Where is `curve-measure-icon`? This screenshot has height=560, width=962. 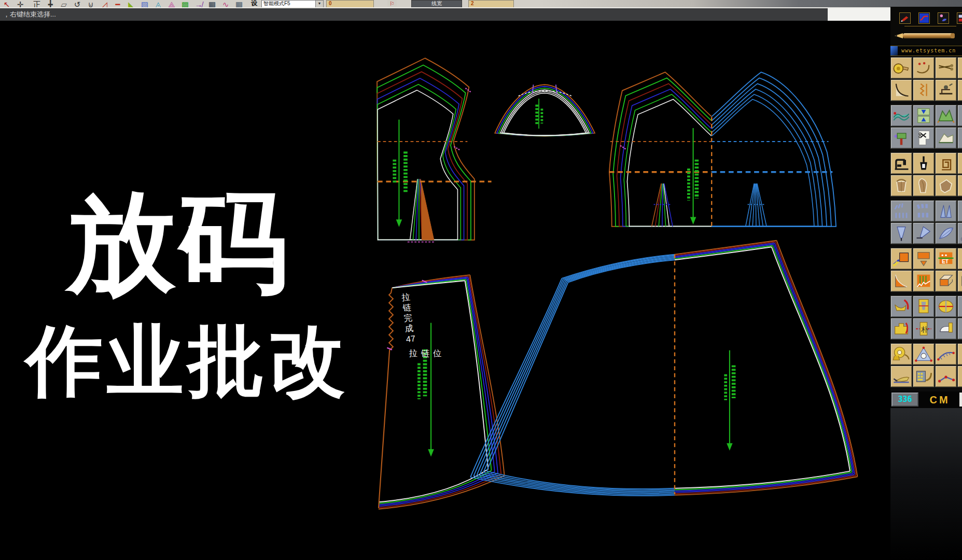
curve-measure-icon is located at coordinates (946, 354).